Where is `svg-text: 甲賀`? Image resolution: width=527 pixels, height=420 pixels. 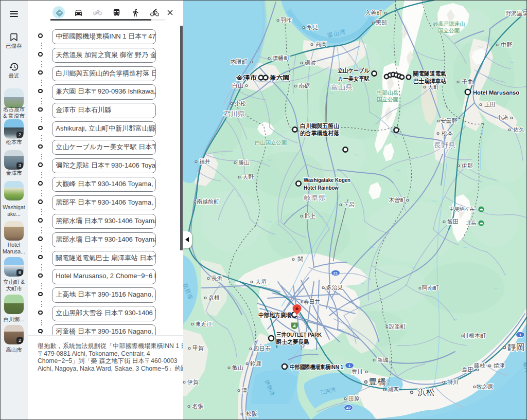 svg-text: 甲賀 is located at coordinates (198, 348).